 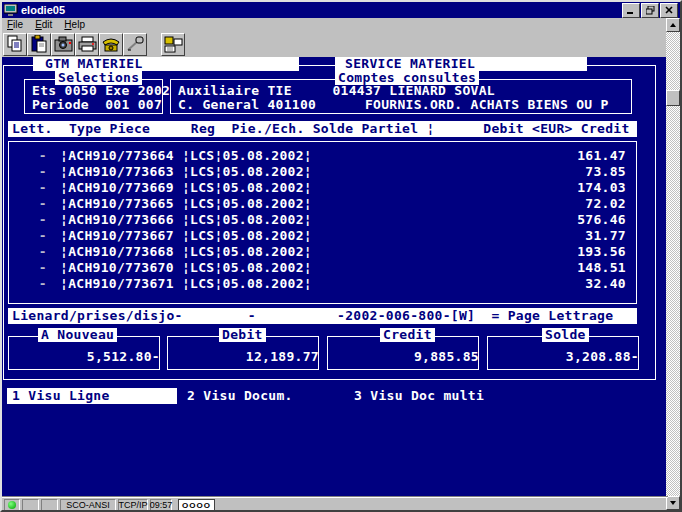 I want to click on table-row: -¦ACH910/773668 ¦LCS¦05.08.2002¦193.56, so click(x=322, y=251).